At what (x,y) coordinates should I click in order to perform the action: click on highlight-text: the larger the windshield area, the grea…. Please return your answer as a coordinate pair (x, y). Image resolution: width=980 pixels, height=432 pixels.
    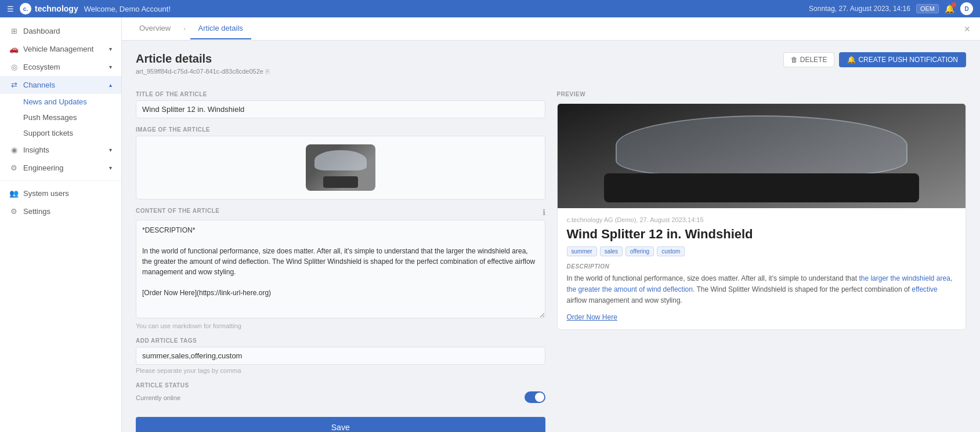
    Looking at the image, I should click on (760, 284).